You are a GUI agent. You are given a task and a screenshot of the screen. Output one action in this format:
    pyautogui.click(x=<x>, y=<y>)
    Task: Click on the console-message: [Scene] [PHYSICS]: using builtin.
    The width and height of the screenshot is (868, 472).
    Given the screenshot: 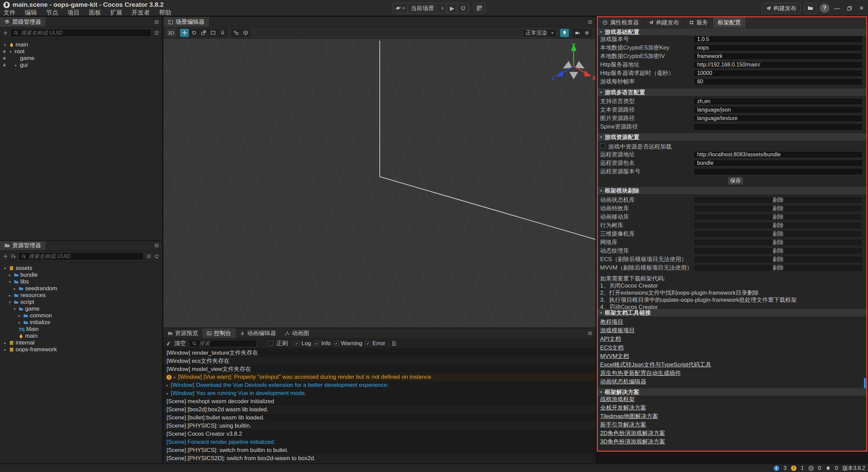 What is the action you would take?
    pyautogui.click(x=379, y=426)
    